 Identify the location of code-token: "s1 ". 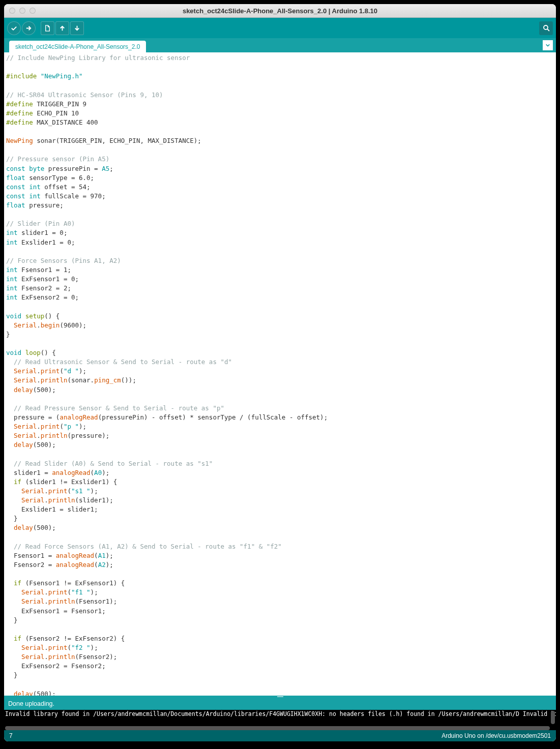
(81, 491).